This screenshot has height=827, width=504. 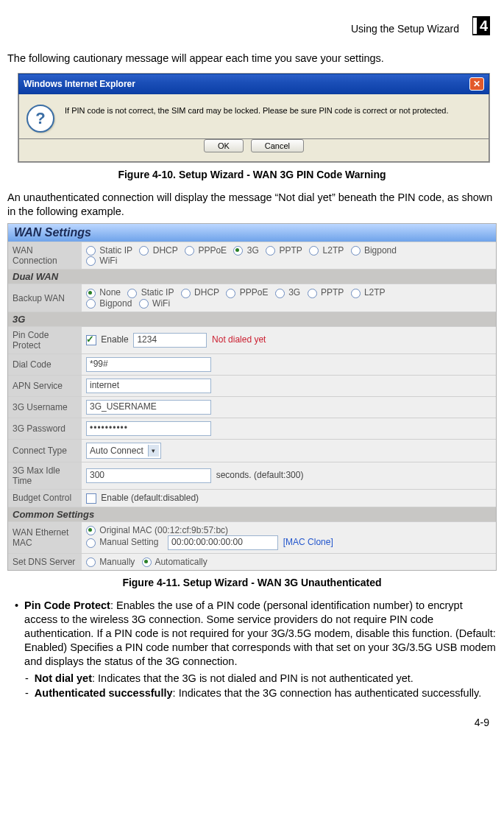 What do you see at coordinates (356, 293) in the screenshot?
I see `radio-bk-l2tp` at bounding box center [356, 293].